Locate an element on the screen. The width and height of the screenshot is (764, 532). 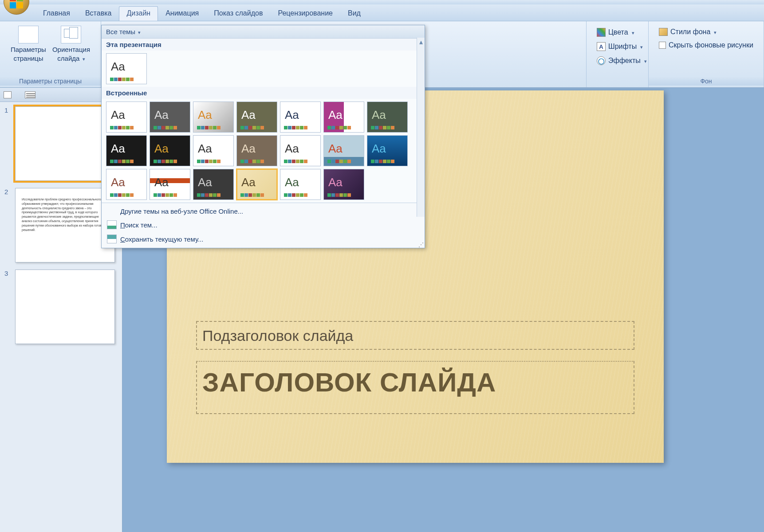
all-themes-header: Все темы is located at coordinates (263, 32).